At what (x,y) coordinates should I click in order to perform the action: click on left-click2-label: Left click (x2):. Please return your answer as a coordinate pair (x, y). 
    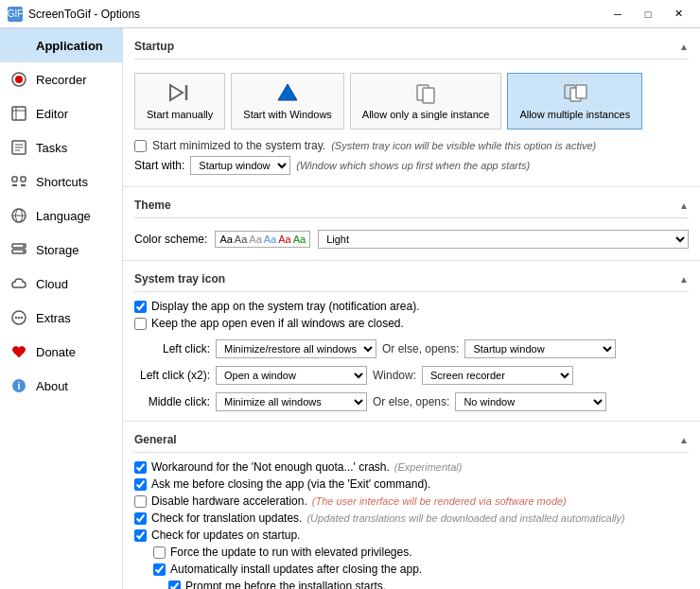
    Looking at the image, I should click on (172, 375).